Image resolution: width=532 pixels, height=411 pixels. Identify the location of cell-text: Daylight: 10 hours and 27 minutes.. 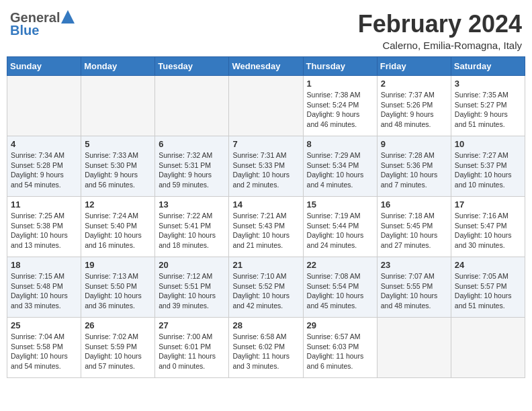
(414, 240).